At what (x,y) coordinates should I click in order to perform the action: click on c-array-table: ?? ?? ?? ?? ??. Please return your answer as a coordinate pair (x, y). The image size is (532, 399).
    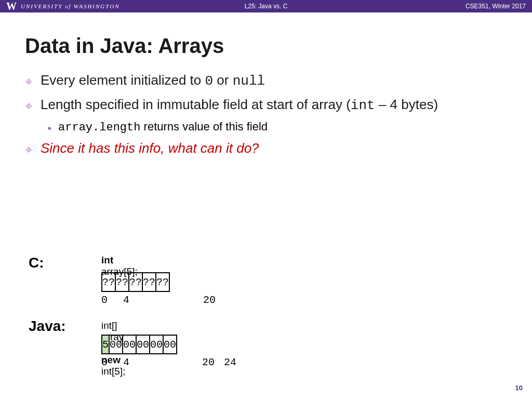
    Looking at the image, I should click on (136, 282).